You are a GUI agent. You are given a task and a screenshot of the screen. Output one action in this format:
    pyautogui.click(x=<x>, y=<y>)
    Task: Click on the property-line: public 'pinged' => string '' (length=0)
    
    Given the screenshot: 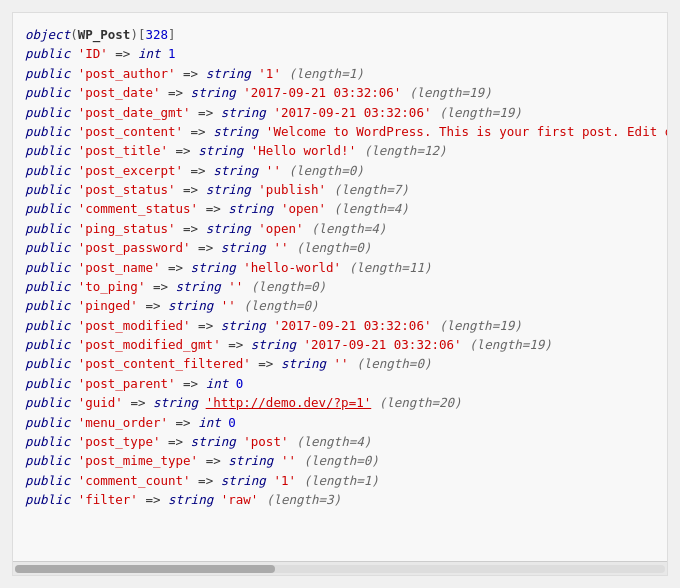 What is the action you would take?
    pyautogui.click(x=340, y=306)
    